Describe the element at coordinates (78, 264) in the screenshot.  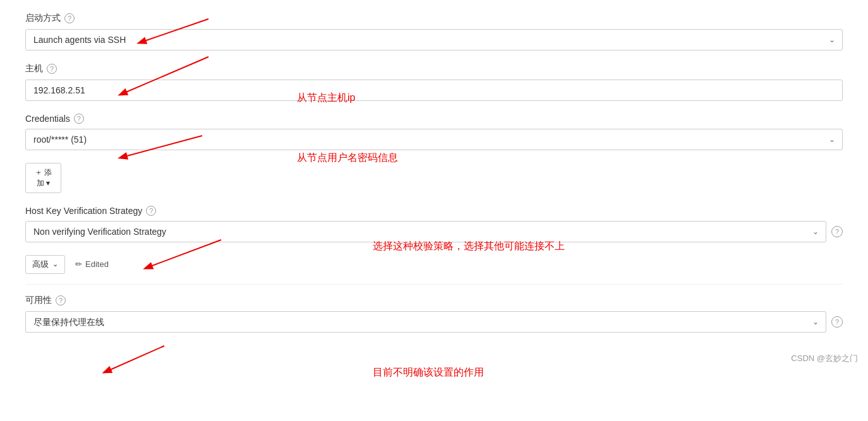
I see `edit-icon: ✏` at that location.